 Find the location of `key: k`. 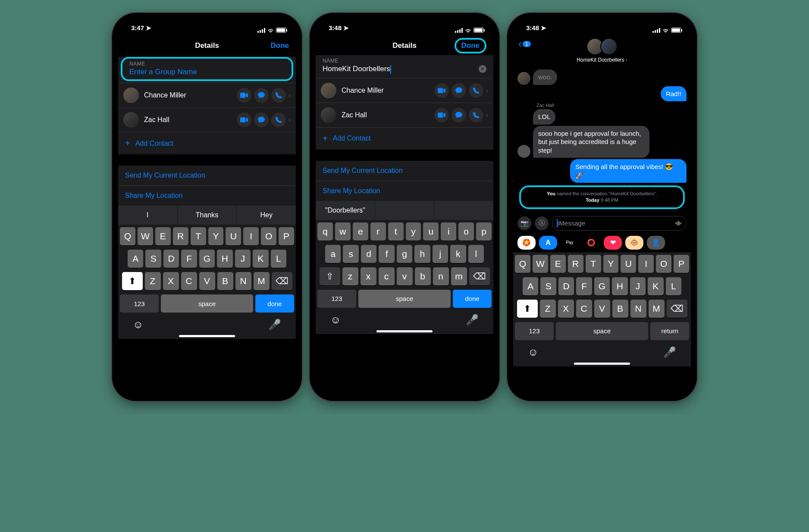

key: k is located at coordinates (458, 254).